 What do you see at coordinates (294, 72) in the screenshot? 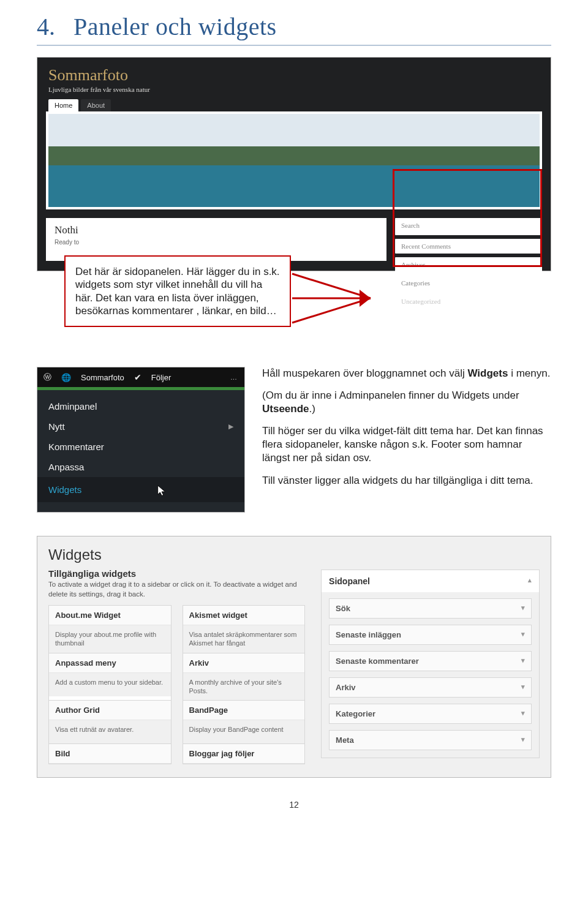
I see `blog-title: Sommarfoto` at bounding box center [294, 72].